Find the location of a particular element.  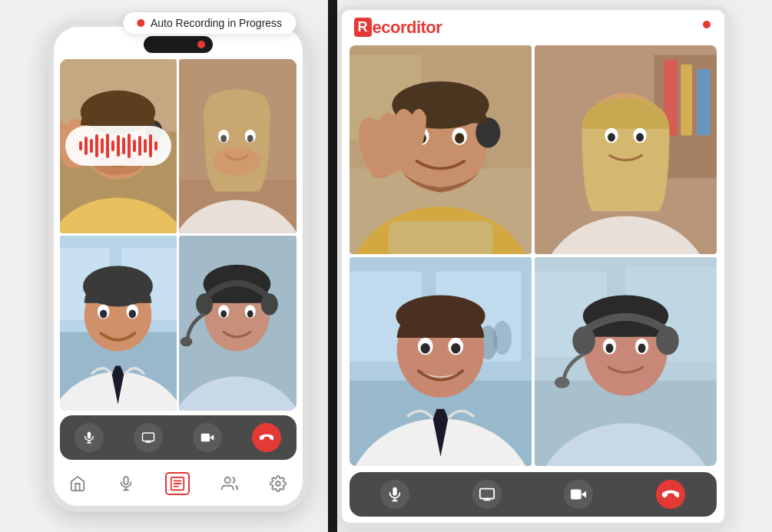

recorditor-logo: R ecorditor is located at coordinates (398, 28).